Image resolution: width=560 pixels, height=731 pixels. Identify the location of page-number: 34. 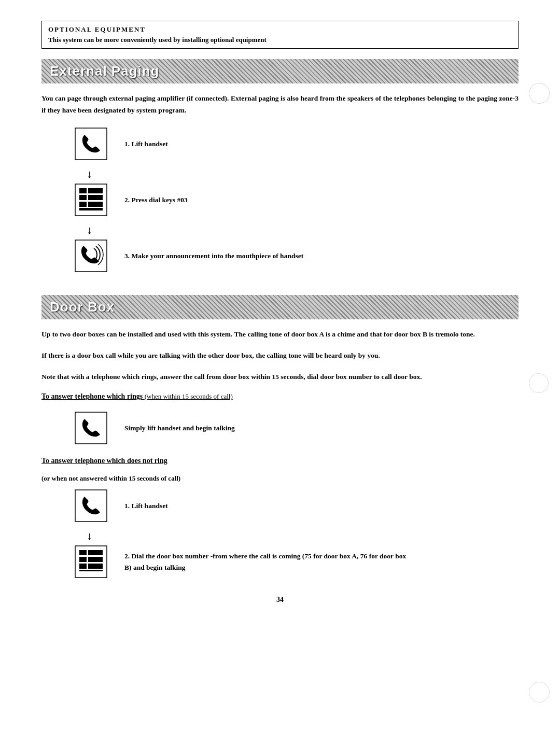
(280, 600).